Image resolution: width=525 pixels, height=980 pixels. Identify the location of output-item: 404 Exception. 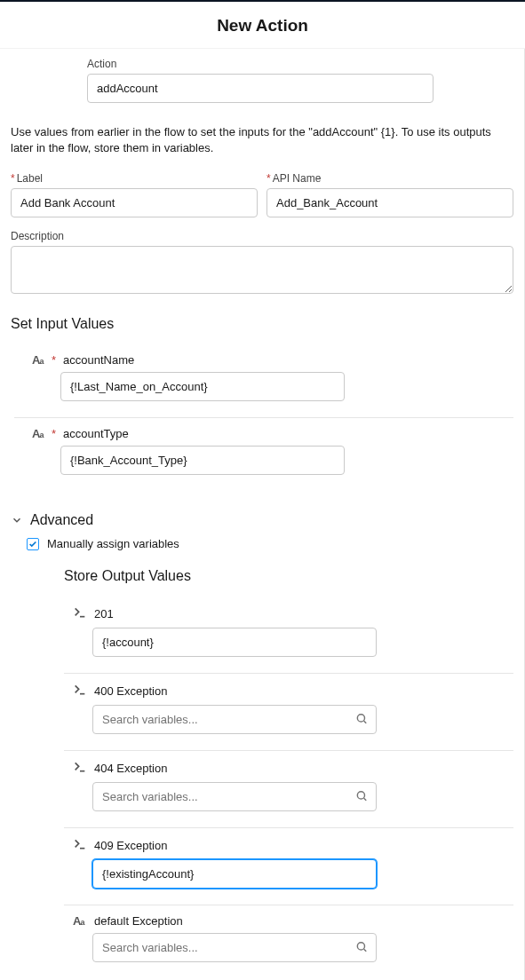
(289, 790).